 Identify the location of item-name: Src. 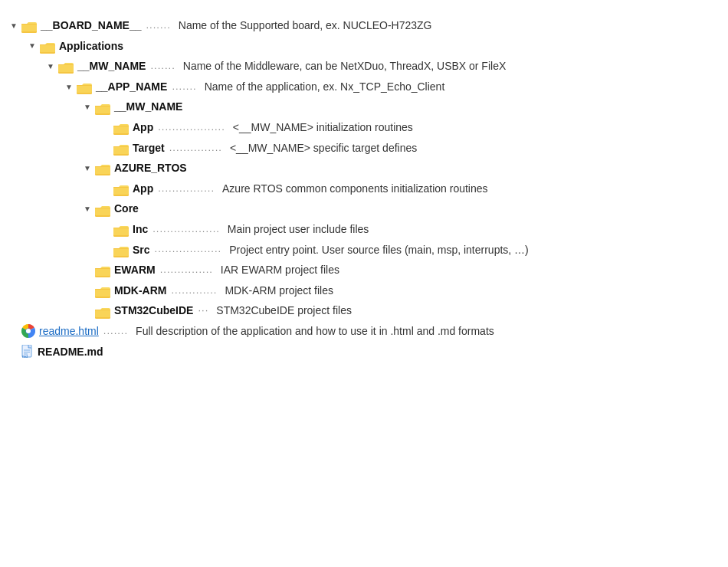
(141, 250).